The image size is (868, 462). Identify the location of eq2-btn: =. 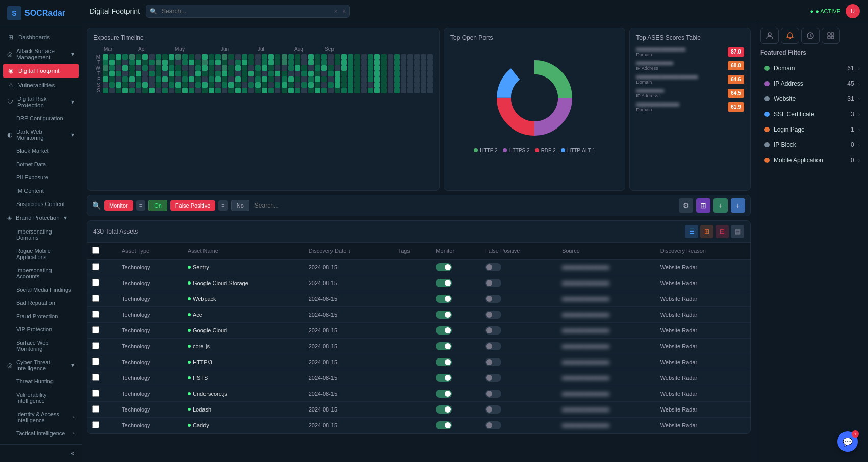
(223, 206).